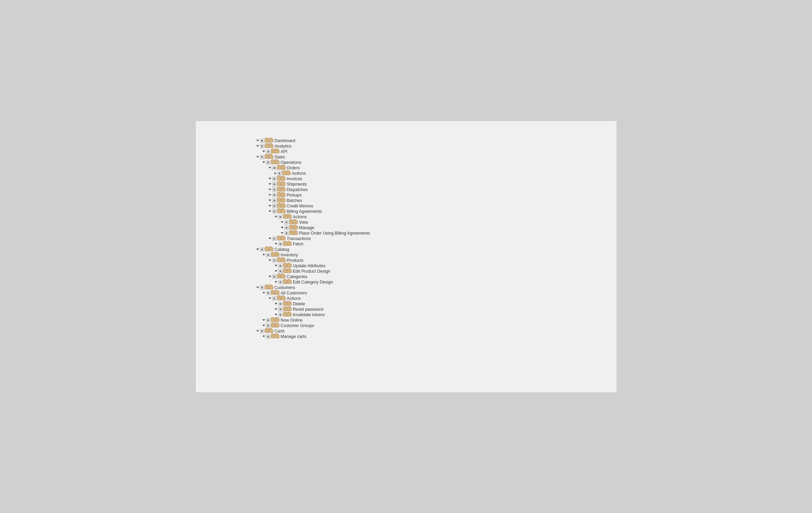 This screenshot has height=513, width=812. Describe the element at coordinates (439, 315) in the screenshot. I see `tree-row-invalidate-tokens: Invalidate tokens` at that location.